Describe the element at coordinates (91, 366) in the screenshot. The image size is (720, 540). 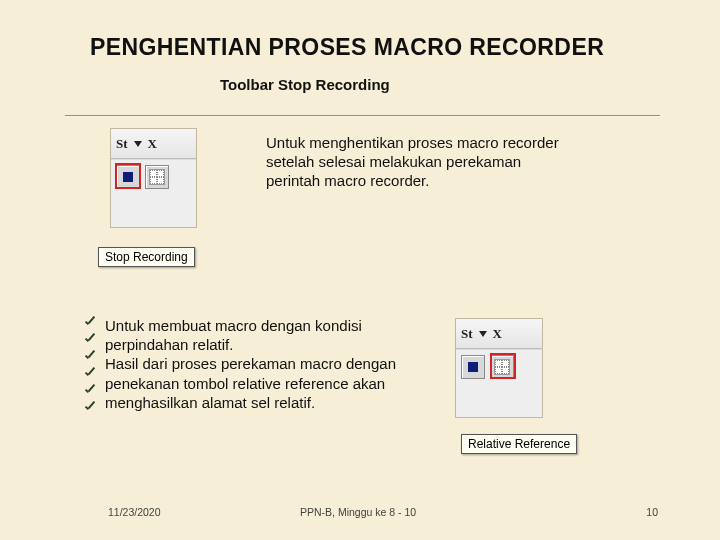
I see `bullet-column` at that location.